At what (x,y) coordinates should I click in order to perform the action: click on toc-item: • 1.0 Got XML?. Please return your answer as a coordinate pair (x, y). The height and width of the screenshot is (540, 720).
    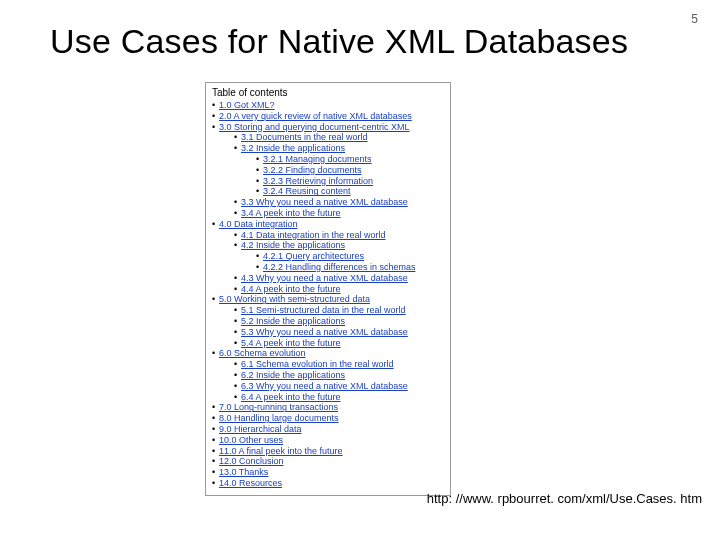
    Looking at the image, I should click on (328, 106).